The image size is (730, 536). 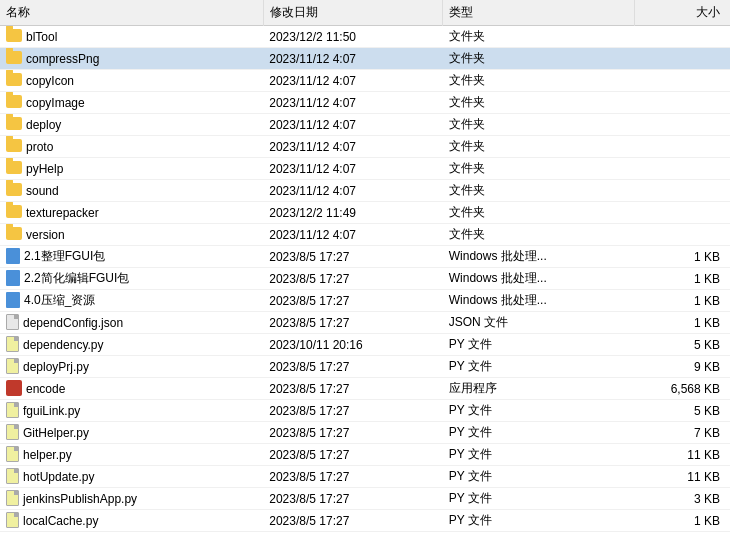 What do you see at coordinates (52, 411) in the screenshot?
I see `file-name-text: fguiLink.py` at bounding box center [52, 411].